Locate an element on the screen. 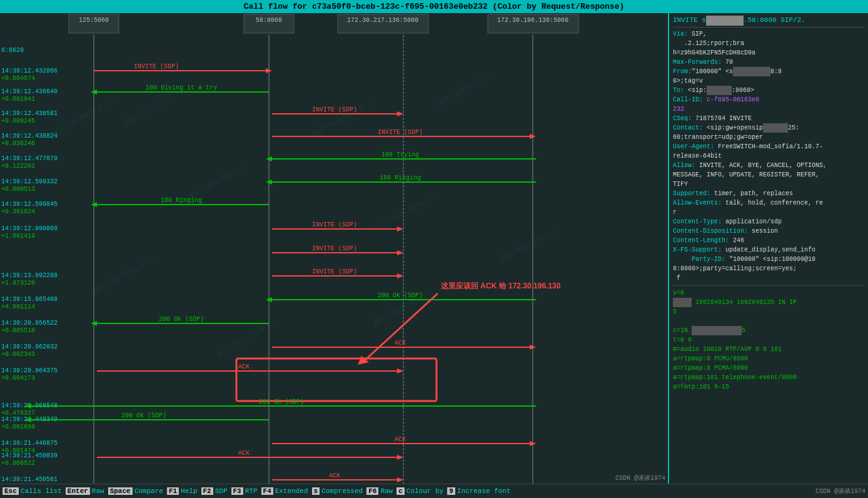 This screenshot has width=868, height=498. s-key: s is located at coordinates (316, 491).